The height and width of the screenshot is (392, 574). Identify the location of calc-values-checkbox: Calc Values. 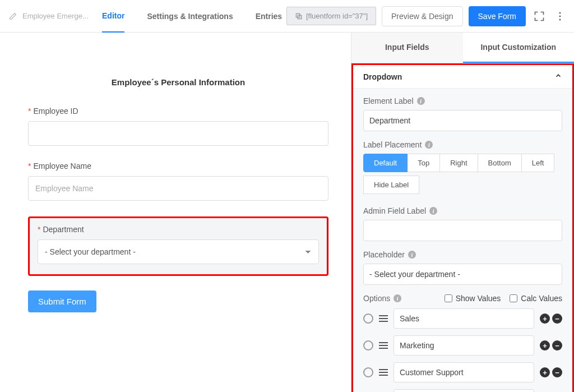
(536, 298).